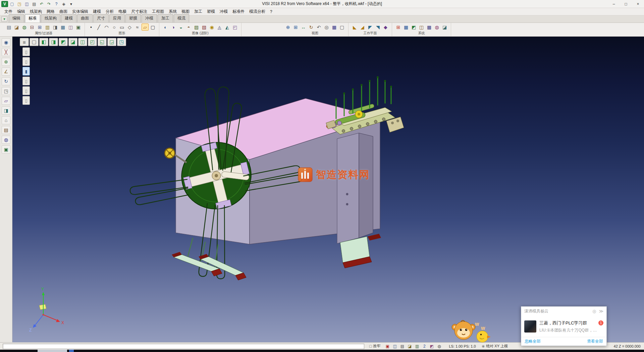 The image size is (644, 352). What do you see at coordinates (93, 42) in the screenshot?
I see `view-back-icon: ◰` at bounding box center [93, 42].